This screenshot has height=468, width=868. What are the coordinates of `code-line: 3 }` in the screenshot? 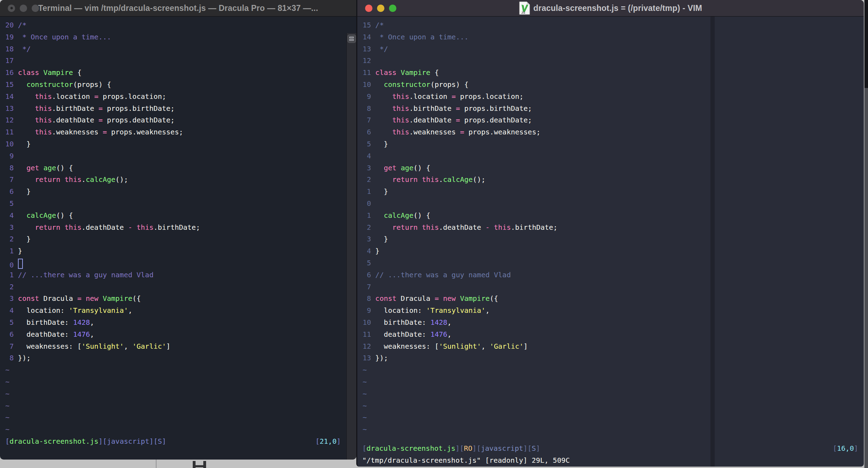 It's located at (613, 239).